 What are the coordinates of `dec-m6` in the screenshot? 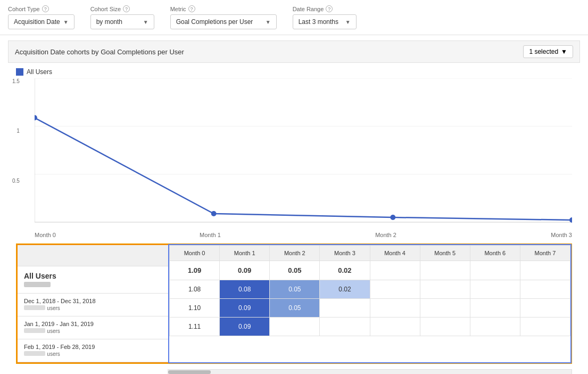 It's located at (495, 290).